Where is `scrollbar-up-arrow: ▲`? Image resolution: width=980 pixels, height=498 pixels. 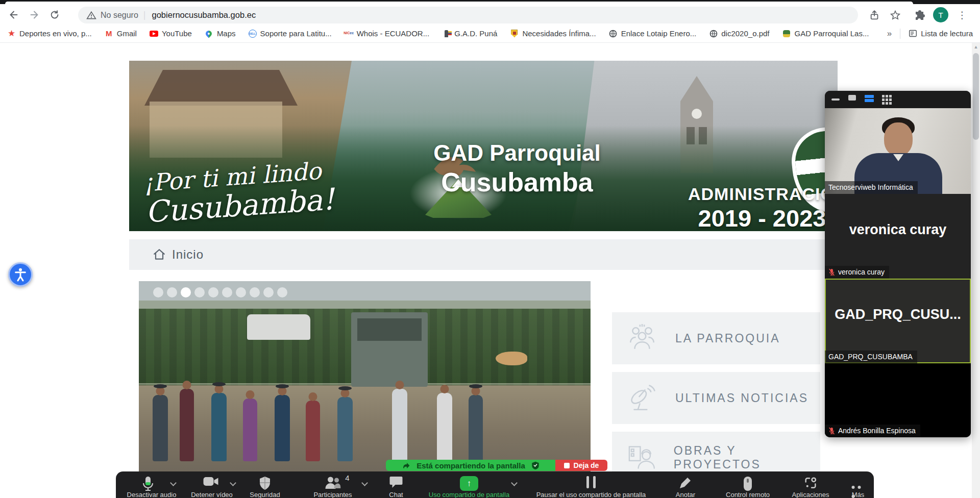
scrollbar-up-arrow: ▲ is located at coordinates (976, 47).